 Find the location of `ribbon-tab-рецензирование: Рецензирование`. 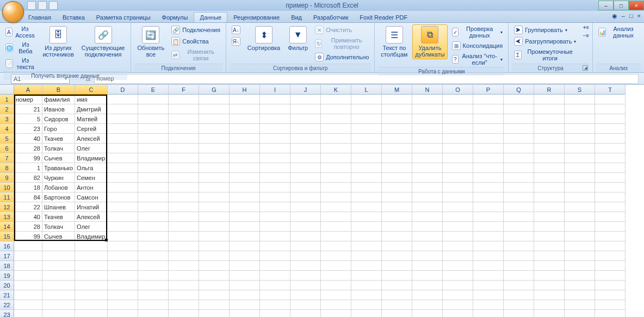

ribbon-tab-рецензирование: Рецензирование is located at coordinates (257, 17).